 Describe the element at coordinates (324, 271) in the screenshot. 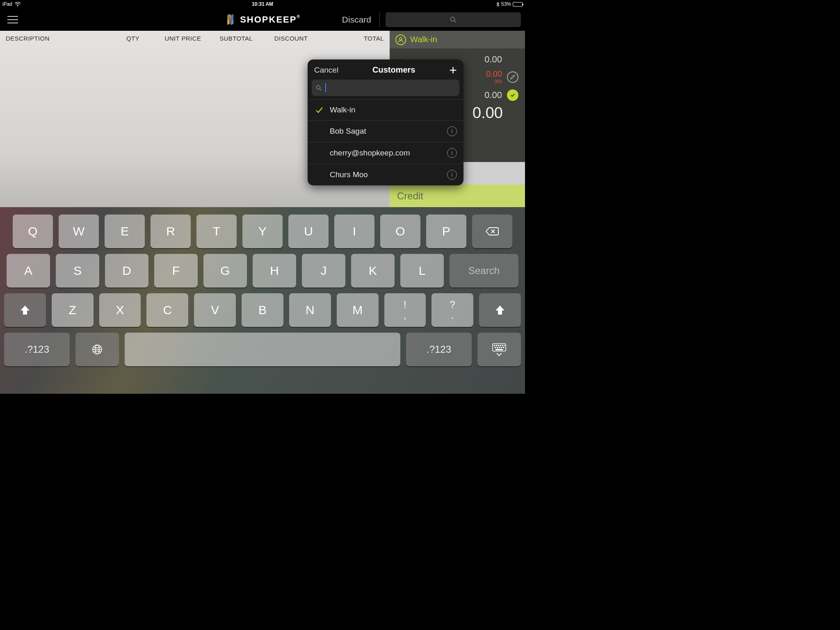

I see `key-J: J` at that location.